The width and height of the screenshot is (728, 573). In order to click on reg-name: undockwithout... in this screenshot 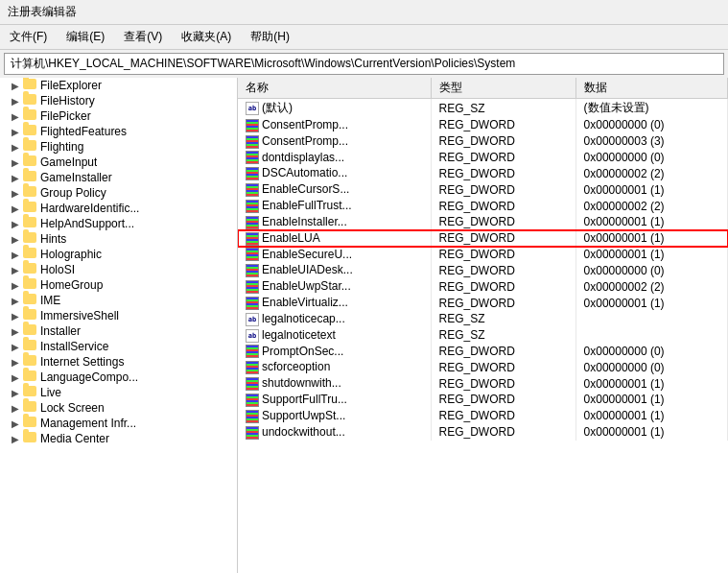, I will do `click(334, 432)`.